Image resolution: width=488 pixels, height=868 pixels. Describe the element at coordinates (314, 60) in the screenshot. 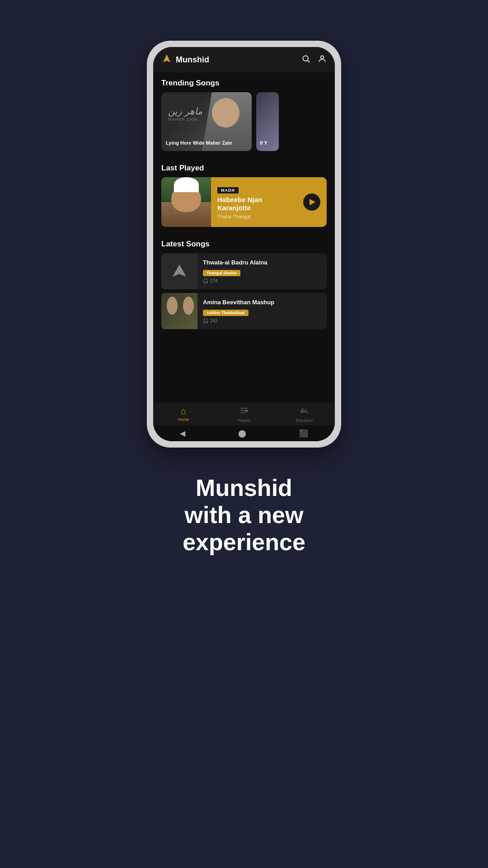

I see `header-icons` at that location.